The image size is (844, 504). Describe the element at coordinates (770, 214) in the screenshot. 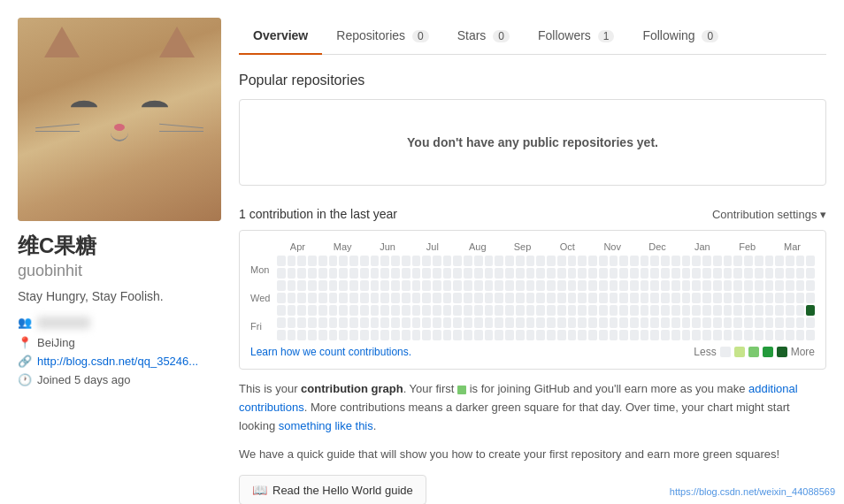

I see `contribution-settings-btn: Contribution settings ▾` at that location.